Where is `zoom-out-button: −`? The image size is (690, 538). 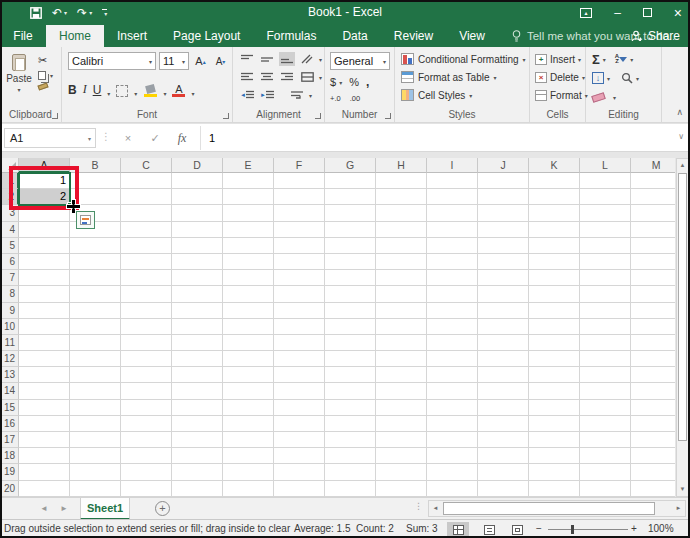
zoom-out-button: − is located at coordinates (539, 529).